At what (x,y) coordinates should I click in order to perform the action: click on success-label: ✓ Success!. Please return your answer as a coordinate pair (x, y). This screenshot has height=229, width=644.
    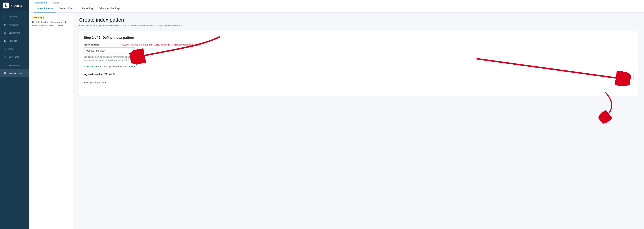
    Looking at the image, I should click on (90, 67).